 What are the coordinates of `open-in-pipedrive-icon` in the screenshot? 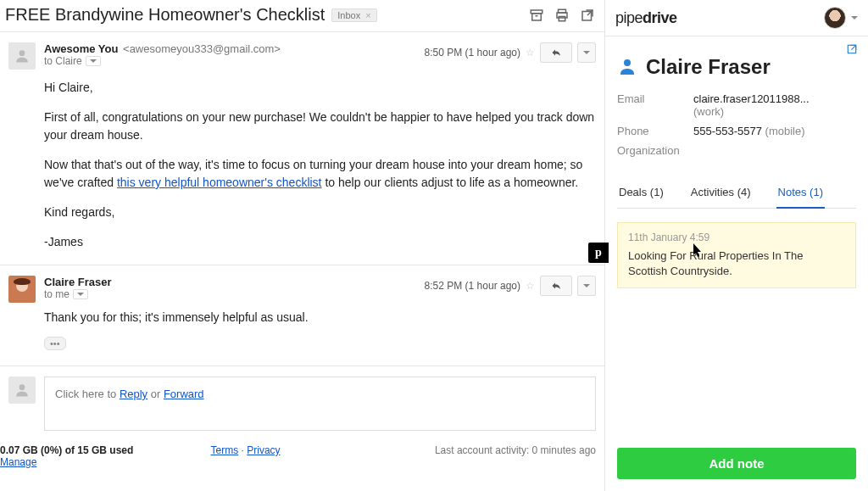 It's located at (852, 51).